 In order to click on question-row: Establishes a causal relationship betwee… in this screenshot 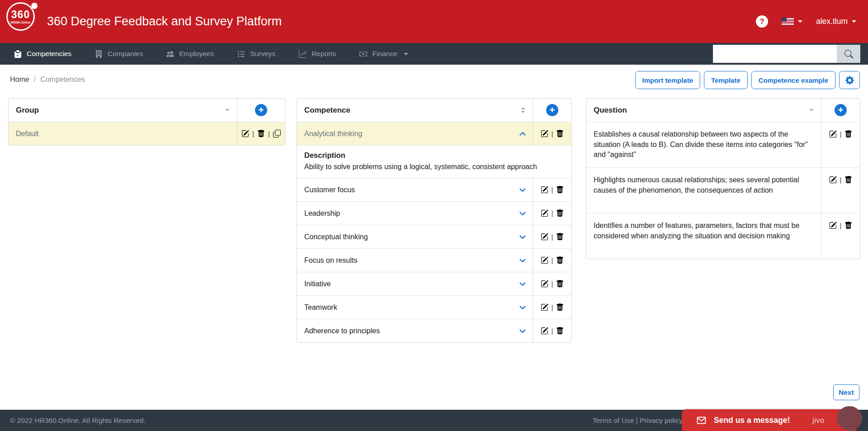, I will do `click(723, 145)`.